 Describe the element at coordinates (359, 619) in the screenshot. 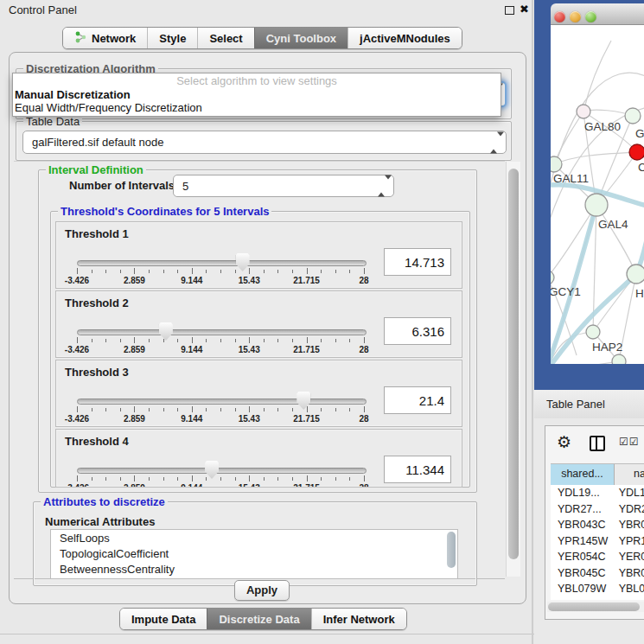

I see `tab-infer-network: Infer Network` at that location.